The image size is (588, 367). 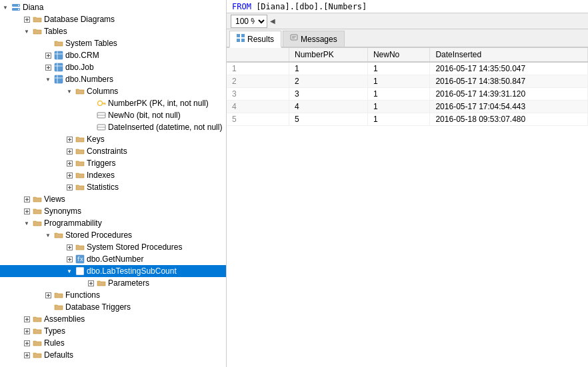 I want to click on results-table: NumberPK NewNo DateInserted 1112016-05-1…, so click(x=407, y=87).